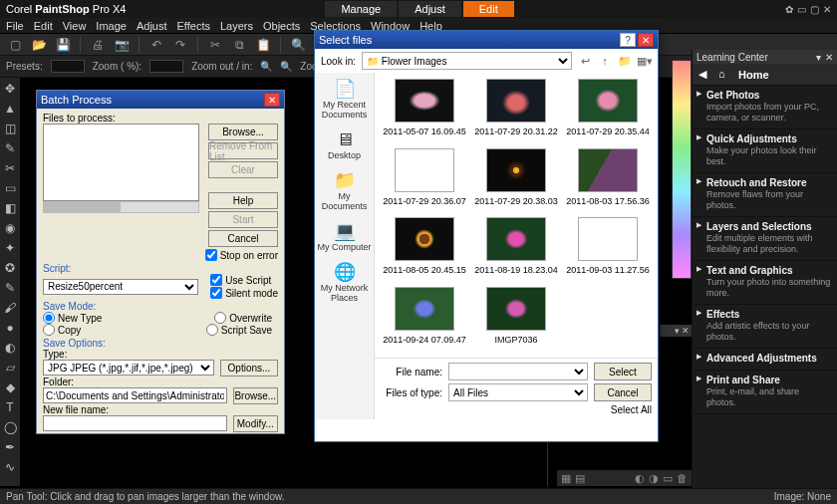 Image resolution: width=837 pixels, height=504 pixels. What do you see at coordinates (272, 100) in the screenshot?
I see `batch-close-icon: ✕` at bounding box center [272, 100].